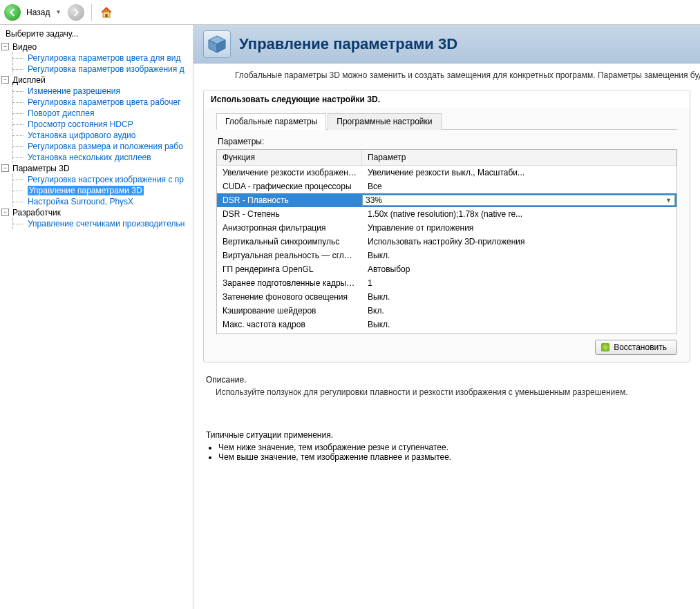  I want to click on toolbar-separator, so click(91, 12).